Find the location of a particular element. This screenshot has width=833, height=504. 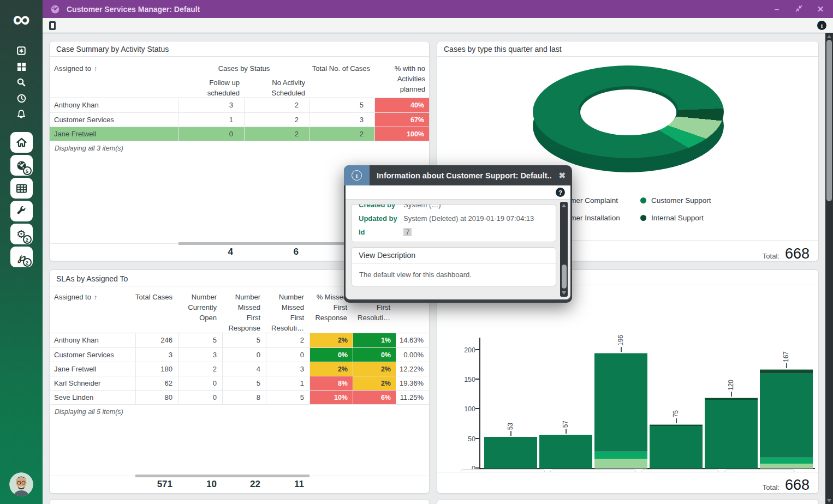

total-label: Total: is located at coordinates (771, 488).